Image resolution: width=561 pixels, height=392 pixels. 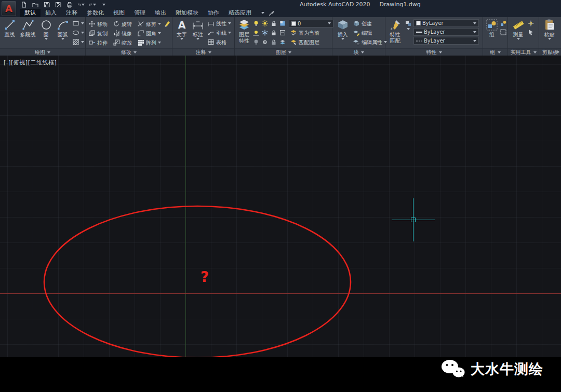 I want to click on tool-copy: 复制, so click(x=100, y=33).